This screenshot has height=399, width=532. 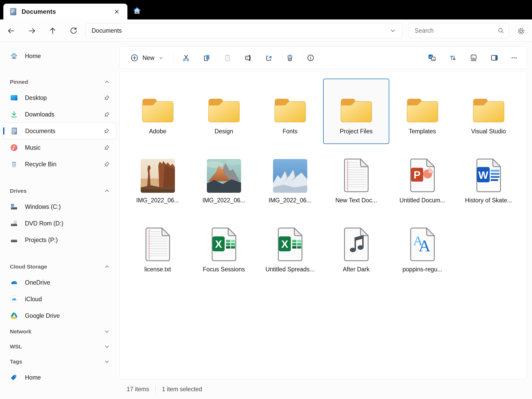 I want to click on file-tile-folder-selected: Project Files, so click(x=356, y=111).